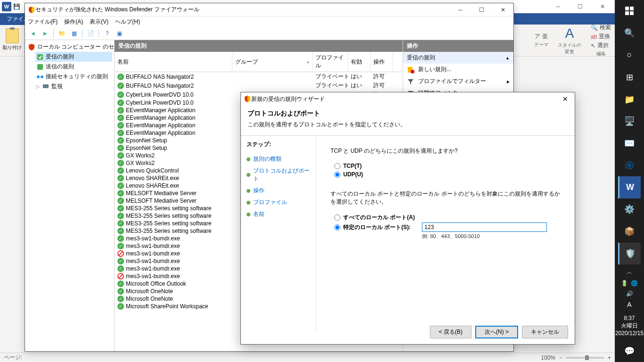  Describe the element at coordinates (497, 332) in the screenshot. I see `next-button: 次へ(N) >` at that location.